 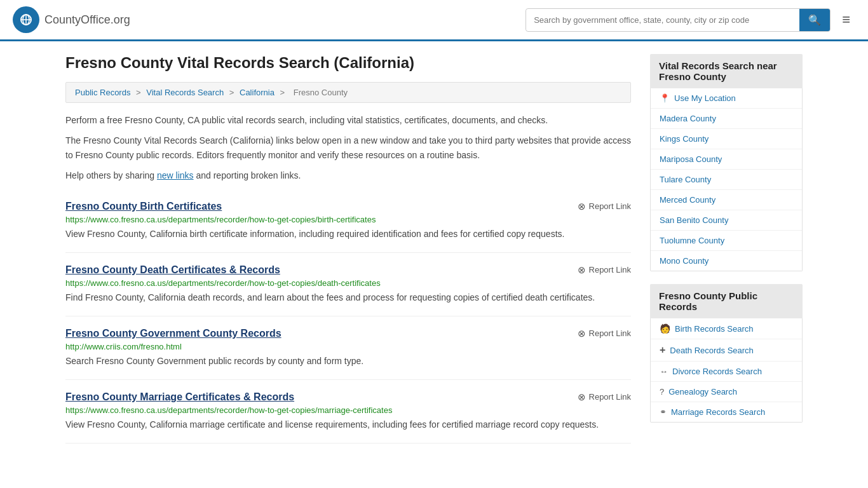 I want to click on description-3: Help others by sharing new links and rep…, so click(x=348, y=175).